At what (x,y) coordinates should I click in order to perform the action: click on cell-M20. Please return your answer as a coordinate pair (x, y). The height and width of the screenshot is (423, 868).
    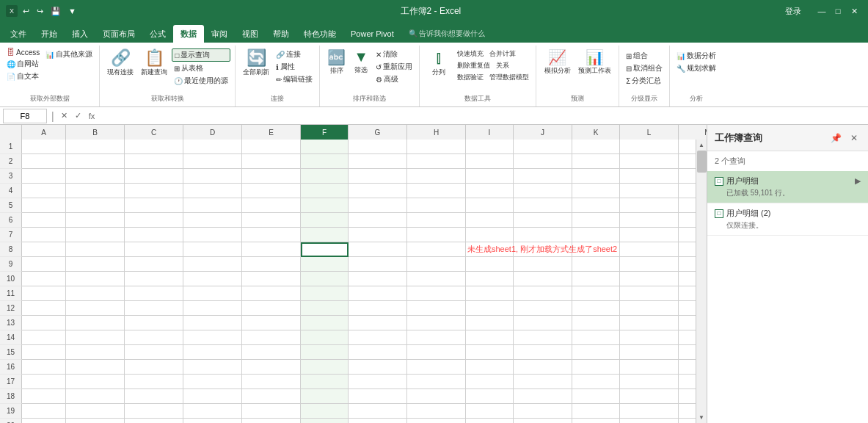
    Looking at the image, I should click on (687, 421).